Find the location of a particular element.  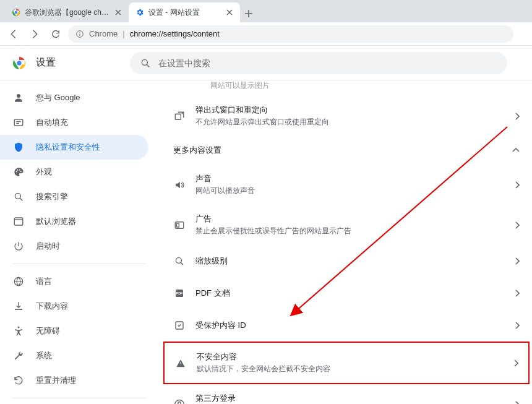

sidebar-item-label: 自动填充 is located at coordinates (52, 122).